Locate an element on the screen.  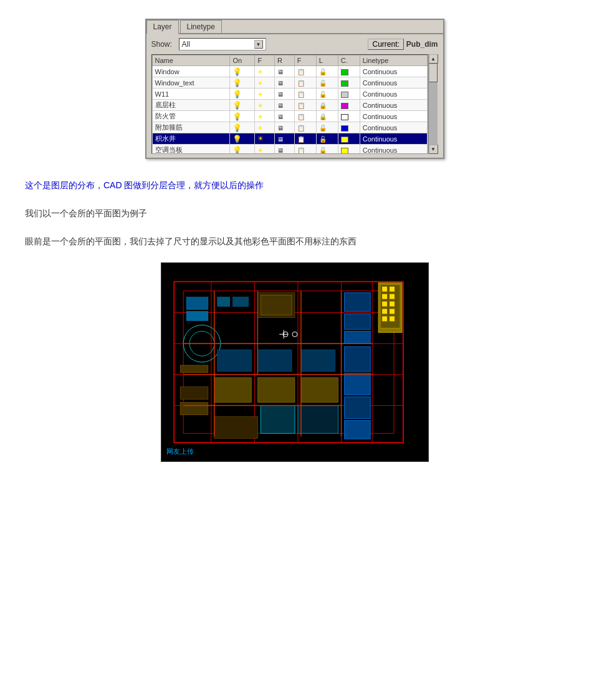
show-label: Show: is located at coordinates (163, 44).